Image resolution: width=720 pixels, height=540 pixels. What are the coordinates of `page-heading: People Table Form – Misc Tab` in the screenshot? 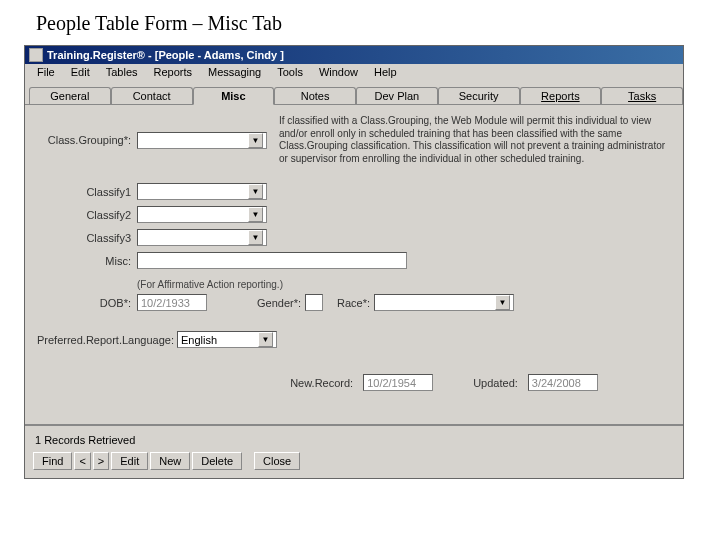 It's located at (369, 24).